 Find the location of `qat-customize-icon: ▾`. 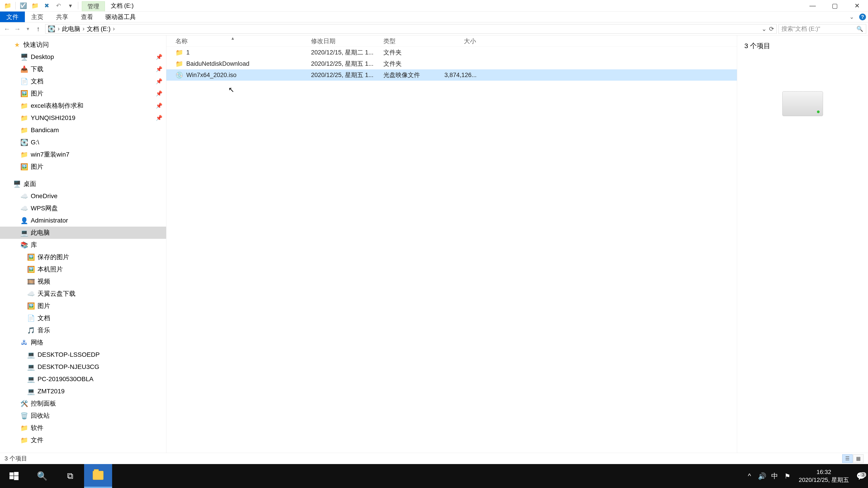

qat-customize-icon: ▾ is located at coordinates (70, 6).